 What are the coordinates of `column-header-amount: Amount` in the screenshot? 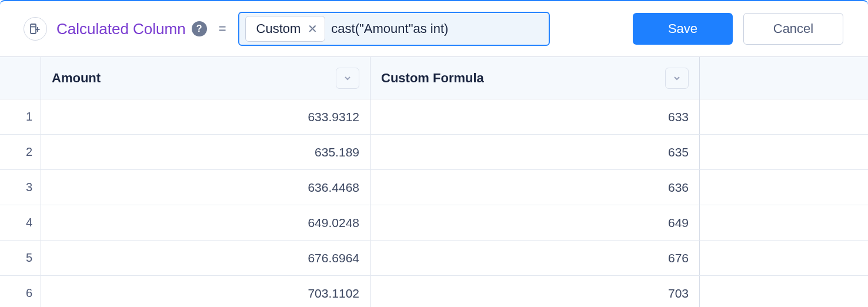 It's located at (206, 78).